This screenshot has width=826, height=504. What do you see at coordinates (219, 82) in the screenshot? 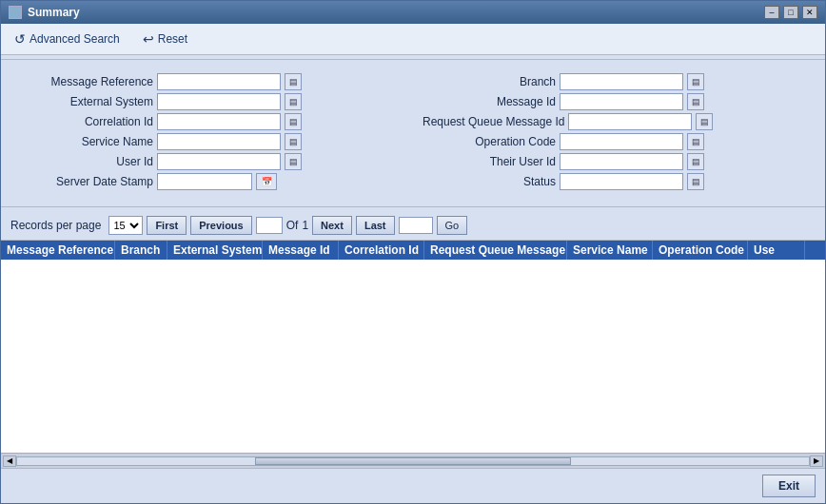
I see `input-message-reference` at bounding box center [219, 82].